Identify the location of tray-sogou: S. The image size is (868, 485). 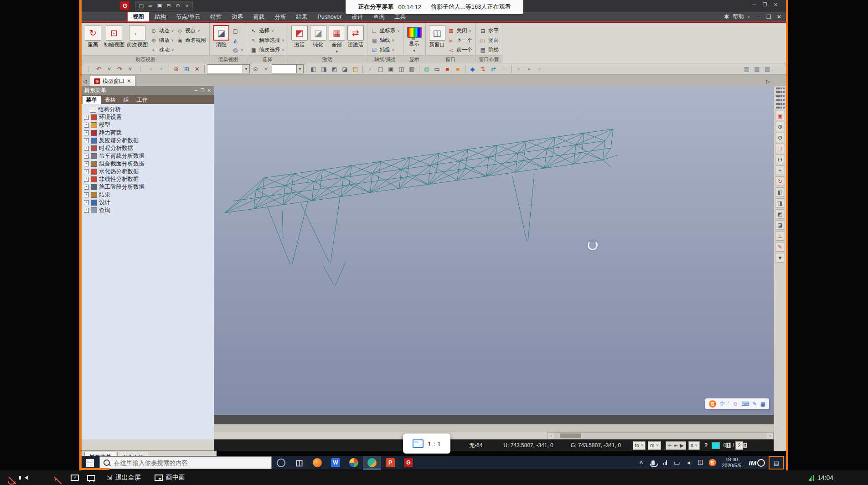
(713, 463).